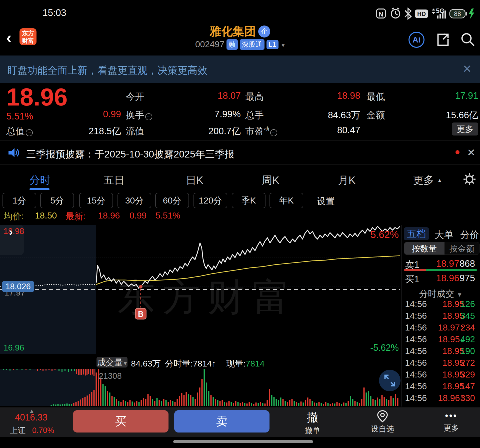 The width and height of the screenshot is (480, 448). Describe the element at coordinates (210, 200) in the screenshot. I see `interval-button-120分: 120分` at that location.